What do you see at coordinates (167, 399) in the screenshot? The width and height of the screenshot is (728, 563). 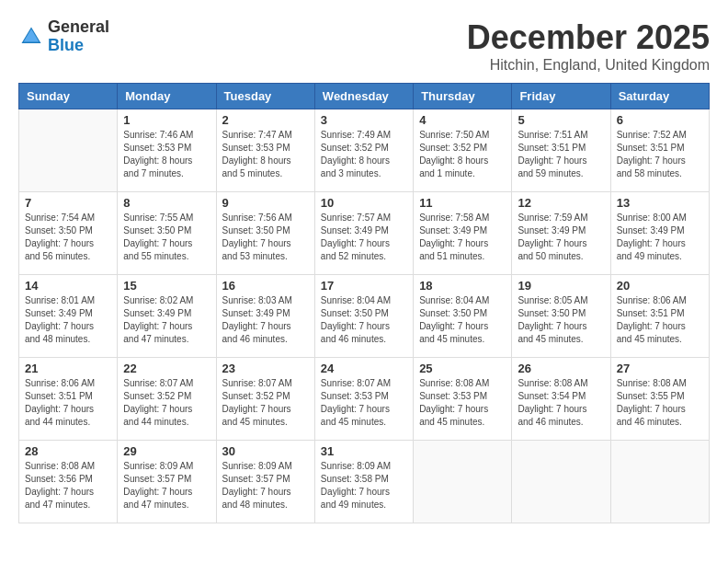 I see `calendar-cell: 22Sunrise: 8:07 AM Sunset: 3:52 PM Dayli…` at bounding box center [167, 399].